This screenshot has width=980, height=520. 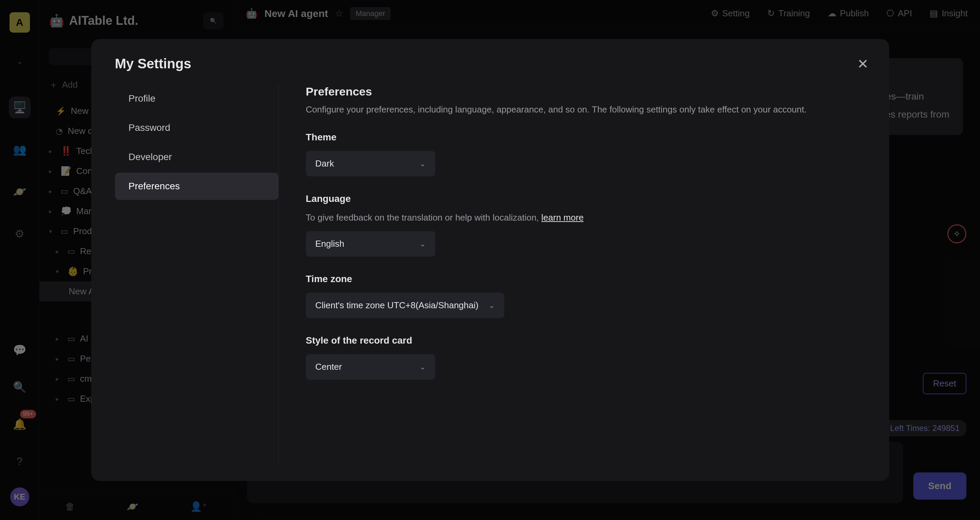 What do you see at coordinates (397, 306) in the screenshot?
I see `timezone-value: Client's time zone UTC+8(Asia/Shanghai)` at bounding box center [397, 306].